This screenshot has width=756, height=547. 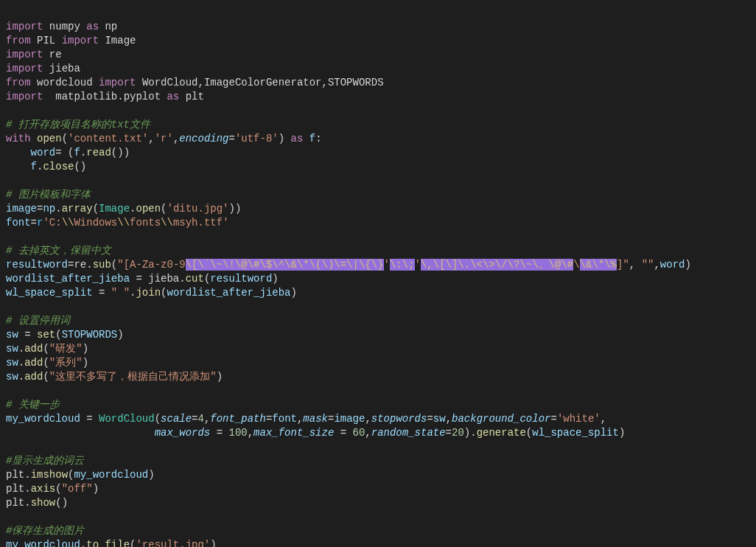 I want to click on line-3: import re, so click(x=34, y=55).